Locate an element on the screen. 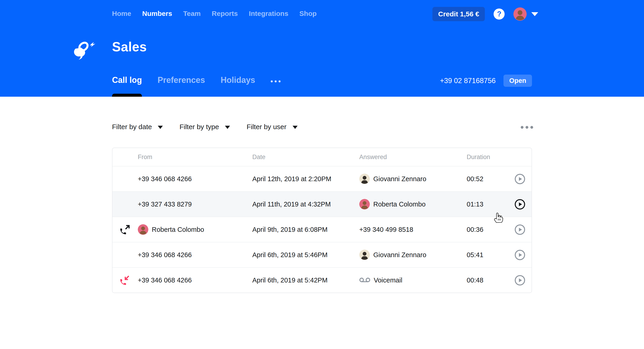  table-row: +39 346 068 4266April 6th, 2019 at 5:42P… is located at coordinates (322, 280).